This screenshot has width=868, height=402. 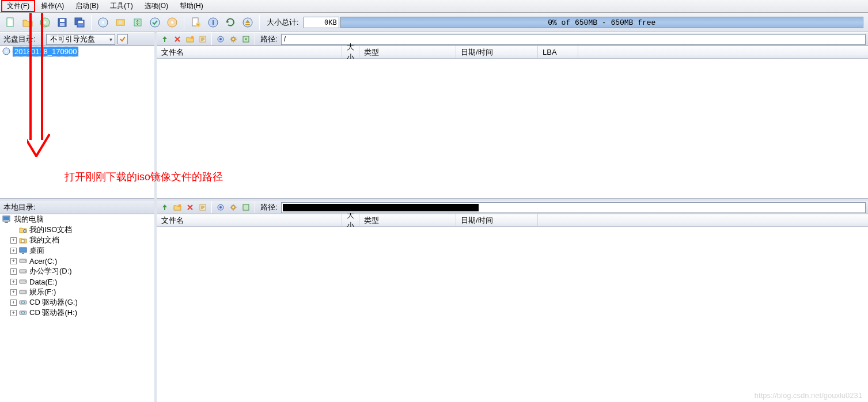 I want to click on col2-type: 类型, so click(x=408, y=220).